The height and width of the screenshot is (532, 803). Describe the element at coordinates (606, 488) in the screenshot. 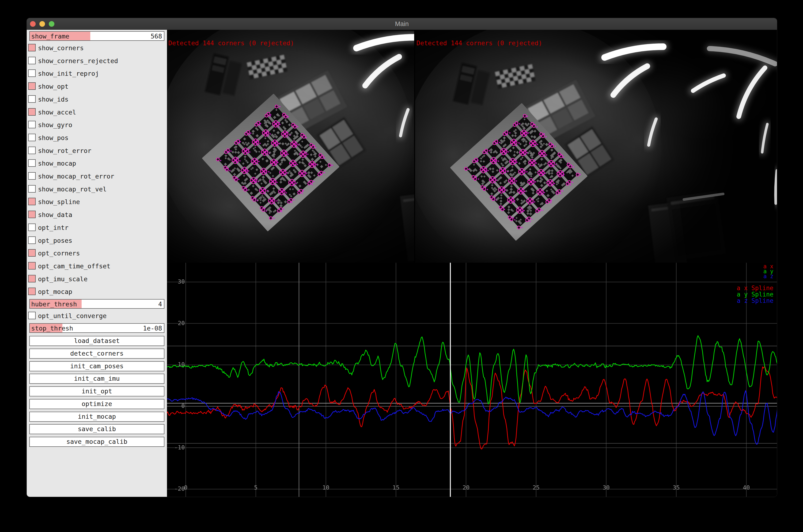

I see `x-tick-label: 30` at that location.